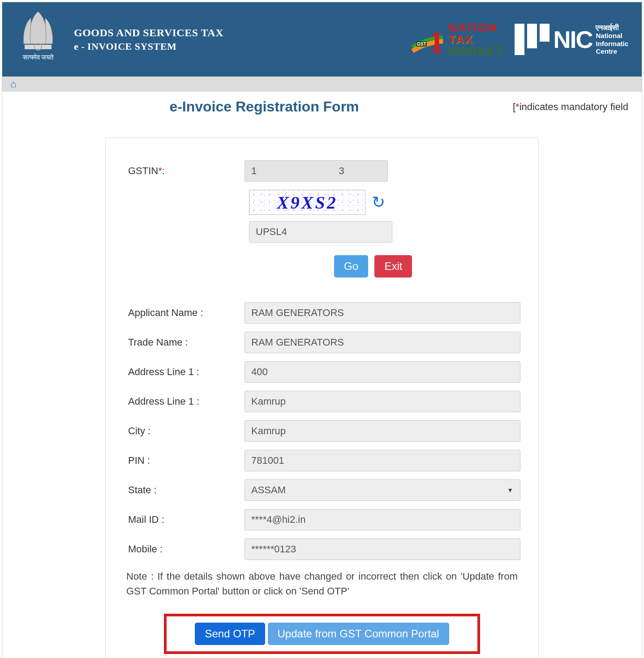 This screenshot has height=658, width=644. What do you see at coordinates (149, 47) in the screenshot?
I see `header-title-line2: e - INVOICE SYSTEM` at bounding box center [149, 47].